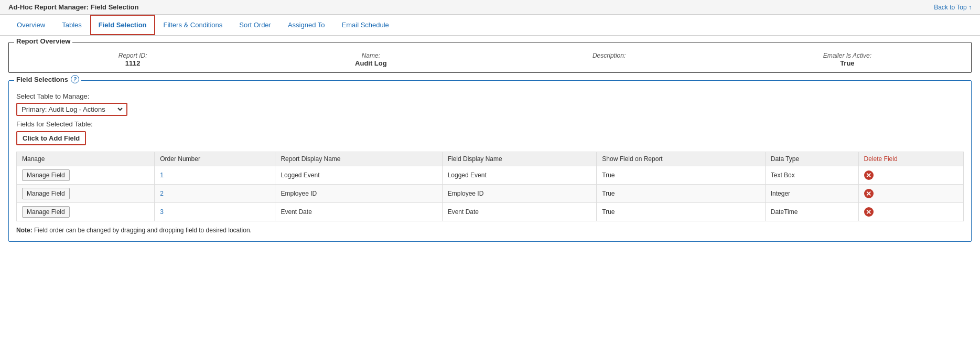 The image size is (980, 353). I want to click on report-overview-section: Report Overview Report ID:1112Name:Audit…, so click(490, 58).